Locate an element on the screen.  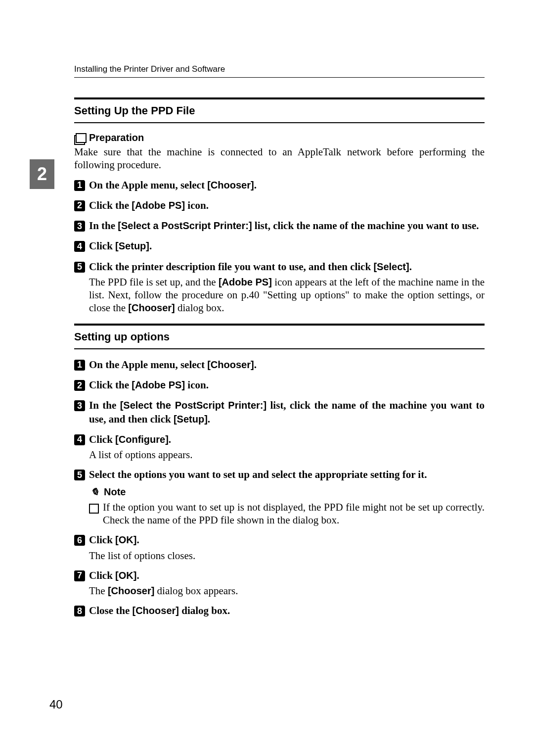
preparation-icon is located at coordinates (80, 138).